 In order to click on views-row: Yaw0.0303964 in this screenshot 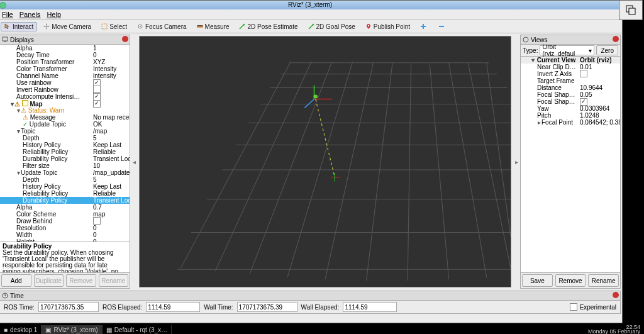, I will do `click(570, 108)`.